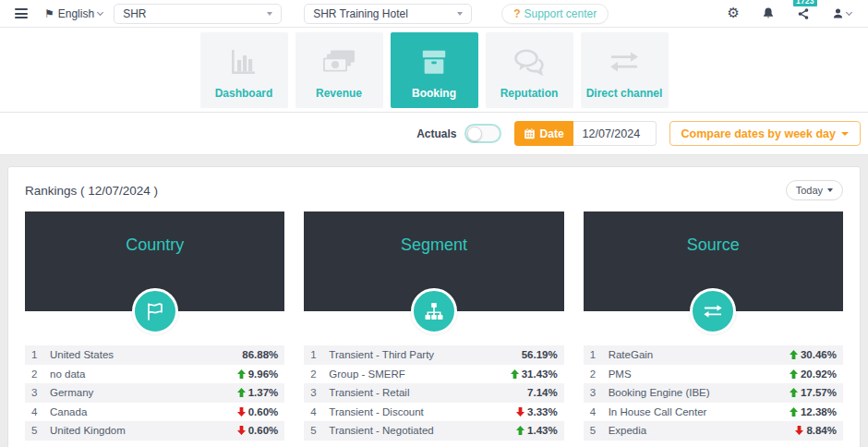 The height and width of the screenshot is (447, 868). I want to click on tab-label: Dashboard, so click(244, 93).